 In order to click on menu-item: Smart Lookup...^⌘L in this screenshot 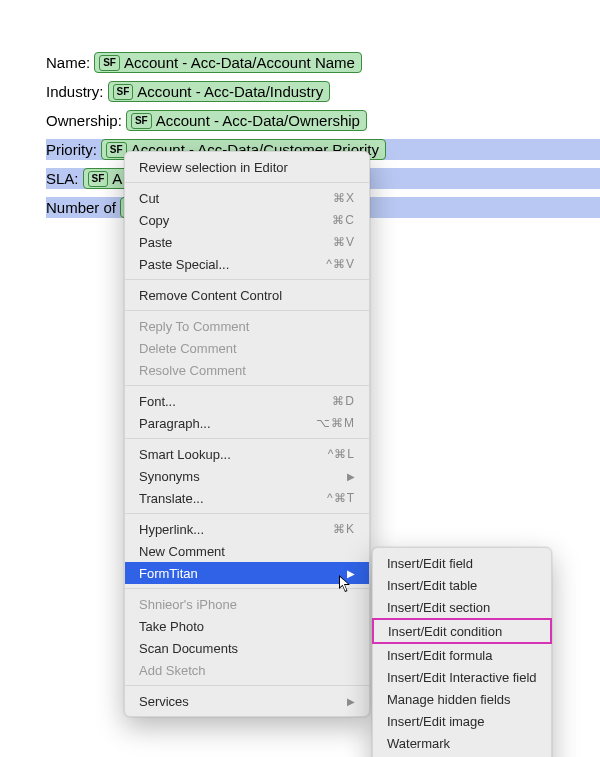, I will do `click(247, 454)`.